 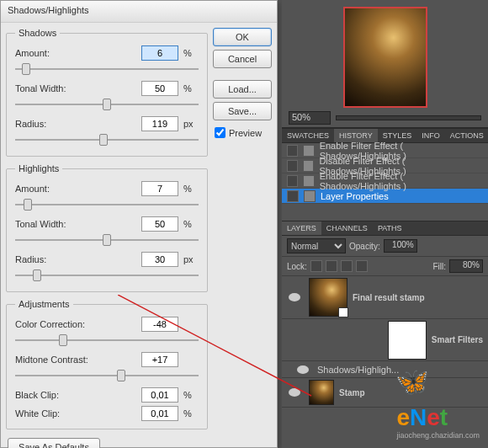 What do you see at coordinates (400, 246) in the screenshot?
I see `opacity-field: 100%` at bounding box center [400, 246].